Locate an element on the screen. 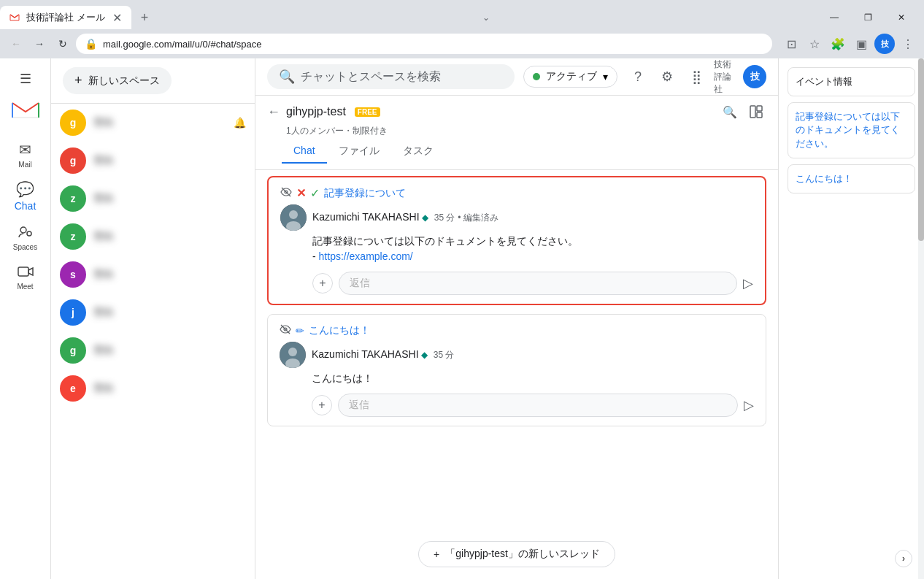  reply-add-button-1: + is located at coordinates (323, 283).